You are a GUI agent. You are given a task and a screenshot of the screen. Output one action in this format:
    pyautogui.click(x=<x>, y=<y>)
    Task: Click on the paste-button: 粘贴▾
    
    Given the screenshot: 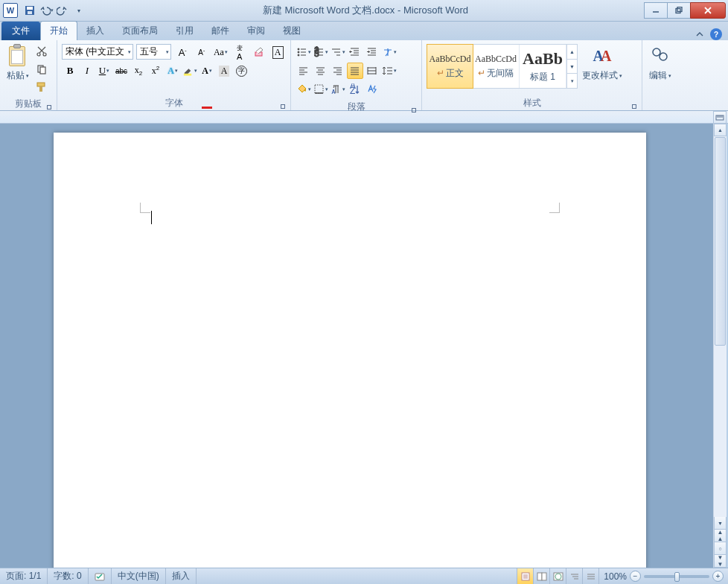 What is the action you would take?
    pyautogui.click(x=18, y=63)
    